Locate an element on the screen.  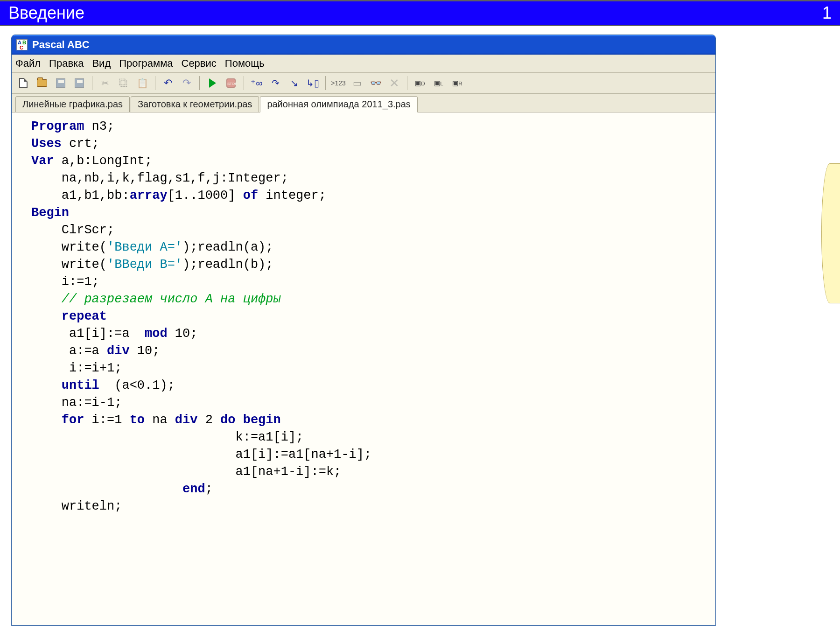
keyword: Uses is located at coordinates (47, 144).